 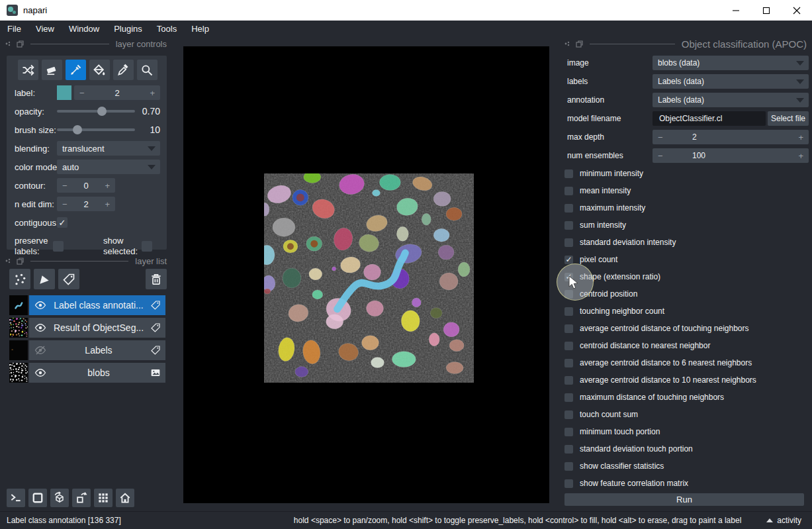 What do you see at coordinates (147, 246) in the screenshot?
I see `show-selected-checkbox` at bounding box center [147, 246].